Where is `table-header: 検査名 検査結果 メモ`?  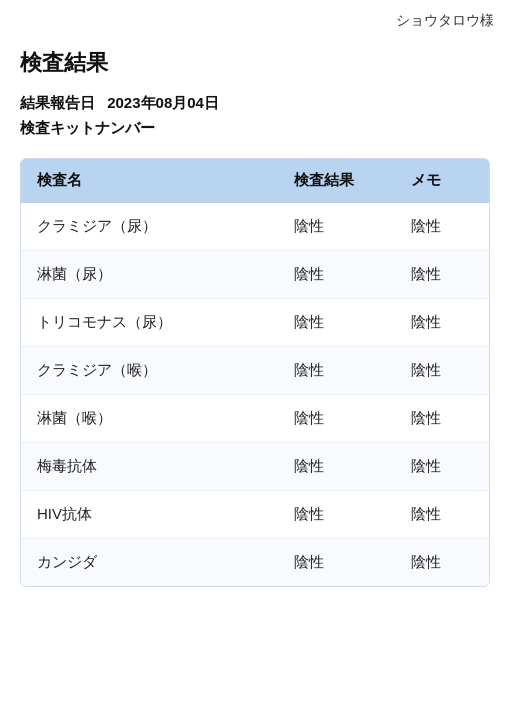
table-header: 検査名 検査結果 メモ is located at coordinates (255, 181).